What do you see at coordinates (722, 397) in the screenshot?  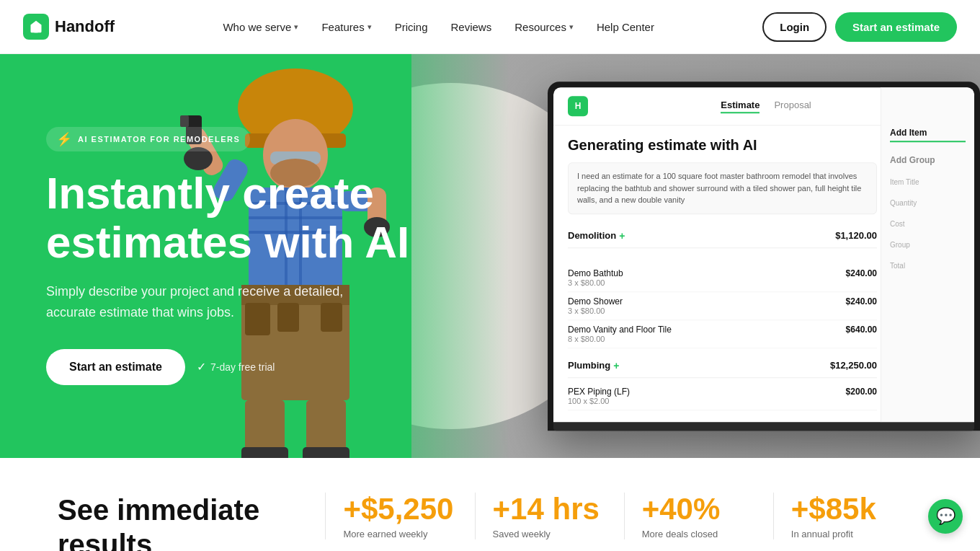 I see `line-item: PEX Piping (LF) 100 x $2.00 $200.00` at bounding box center [722, 397].